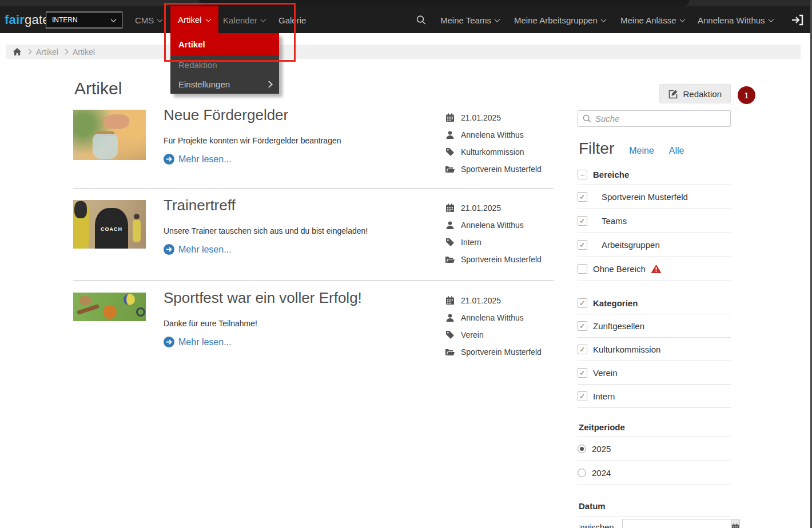  Describe the element at coordinates (484, 225) in the screenshot. I see `article-author-row: Annelena Witthus` at that location.